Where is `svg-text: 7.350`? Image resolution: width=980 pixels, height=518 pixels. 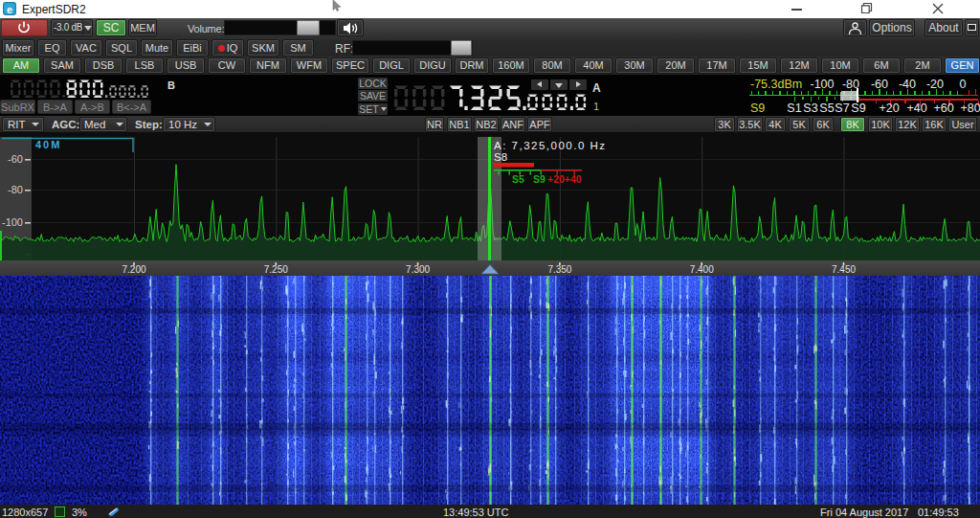
svg-text: 7.350 is located at coordinates (559, 270).